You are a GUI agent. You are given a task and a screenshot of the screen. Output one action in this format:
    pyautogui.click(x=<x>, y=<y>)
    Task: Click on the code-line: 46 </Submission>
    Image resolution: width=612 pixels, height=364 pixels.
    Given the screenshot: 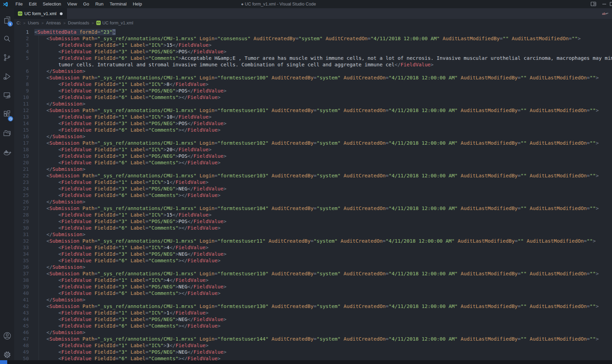 What is the action you would take?
    pyautogui.click(x=313, y=333)
    